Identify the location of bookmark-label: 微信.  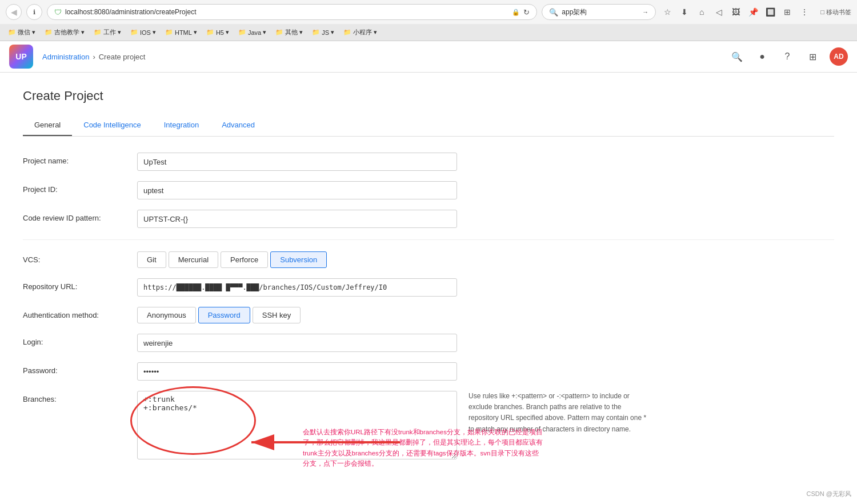
(24, 32).